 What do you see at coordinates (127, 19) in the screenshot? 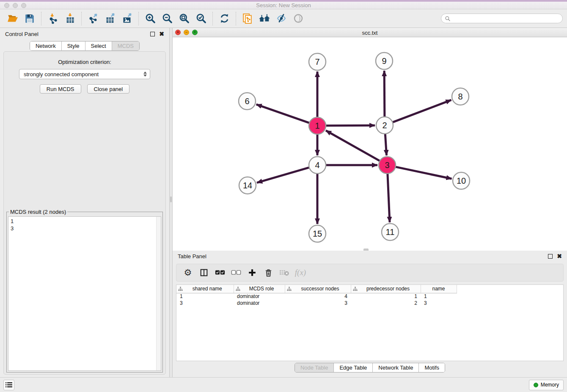
I see `export-image-icon` at bounding box center [127, 19].